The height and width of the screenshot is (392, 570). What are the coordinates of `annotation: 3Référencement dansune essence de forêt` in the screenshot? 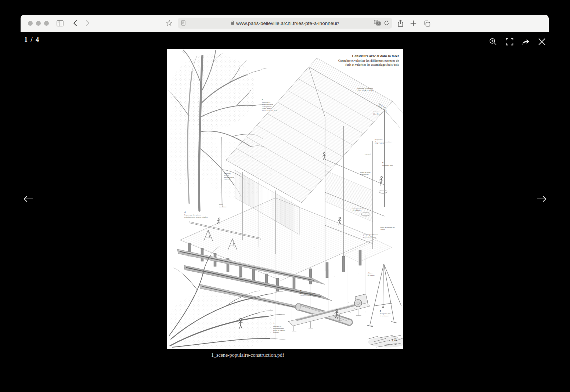 It's located at (308, 293).